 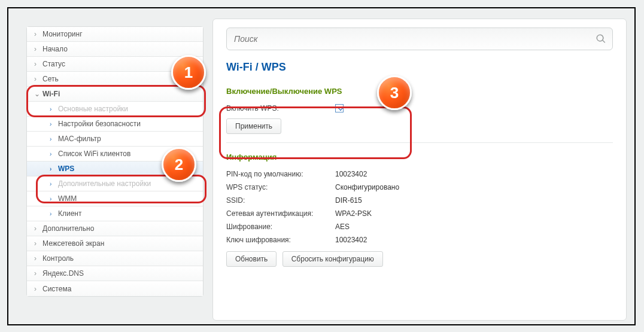 What do you see at coordinates (339, 108) in the screenshot?
I see `checkbox-enable-wps` at bounding box center [339, 108].